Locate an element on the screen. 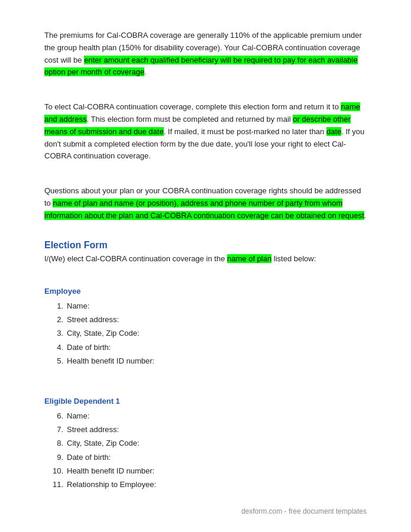 This screenshot has width=411, height=532. p3-text-after: . is located at coordinates (365, 215).